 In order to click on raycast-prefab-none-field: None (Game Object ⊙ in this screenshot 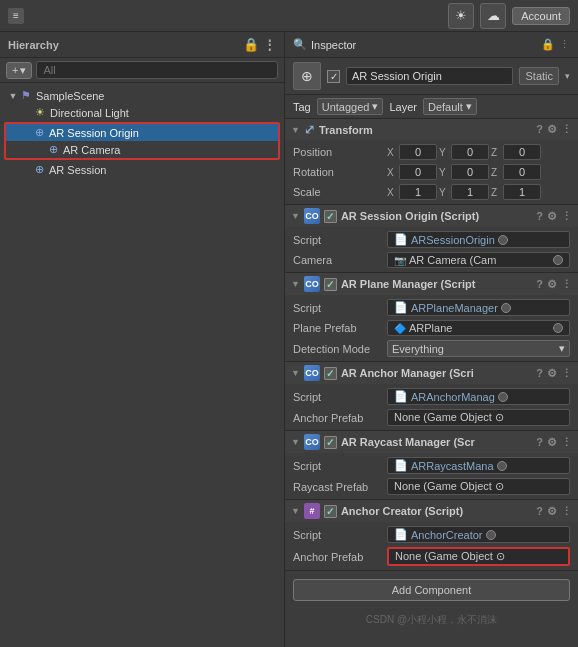, I will do `click(478, 486)`.